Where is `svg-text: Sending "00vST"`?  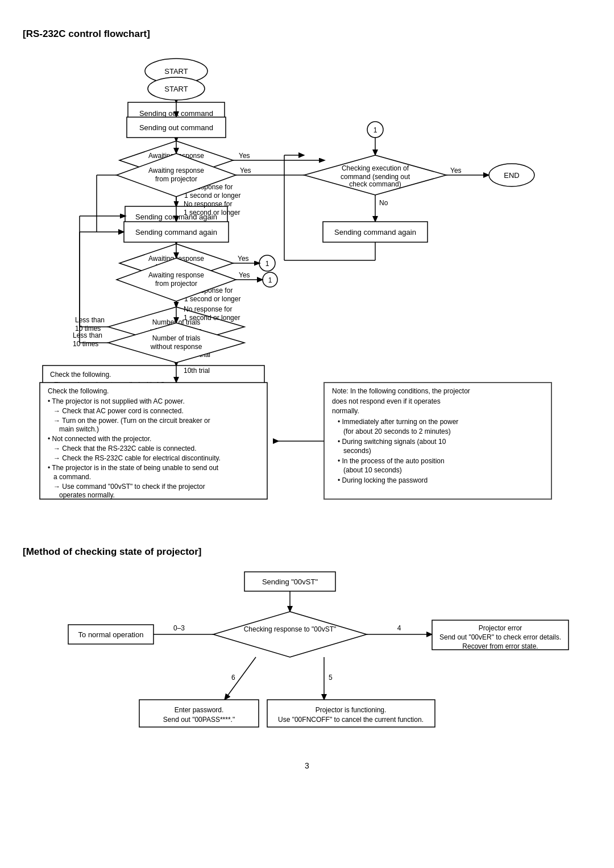
svg-text: Sending "00vST" is located at coordinates (290, 582).